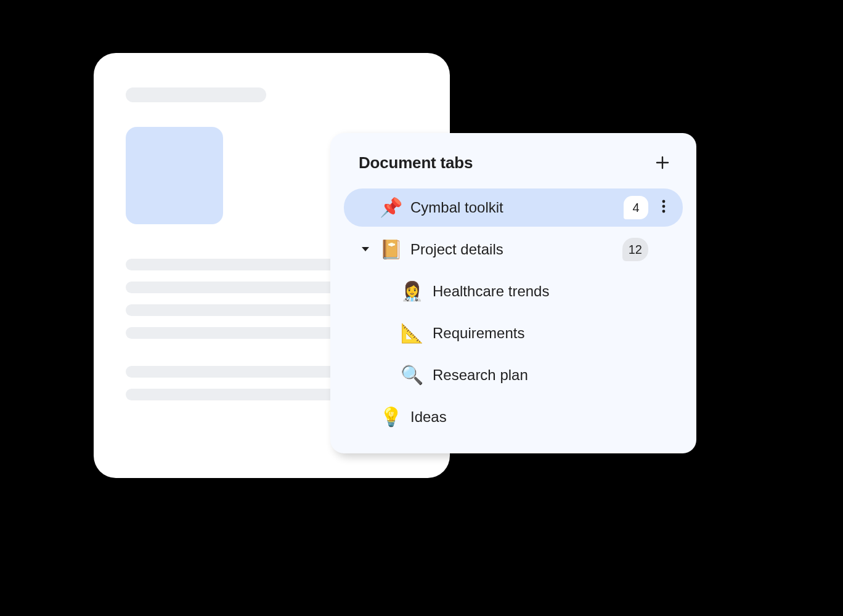 Image resolution: width=843 pixels, height=616 pixels. I want to click on tab-project-details: 📔 Project details 12, so click(513, 249).